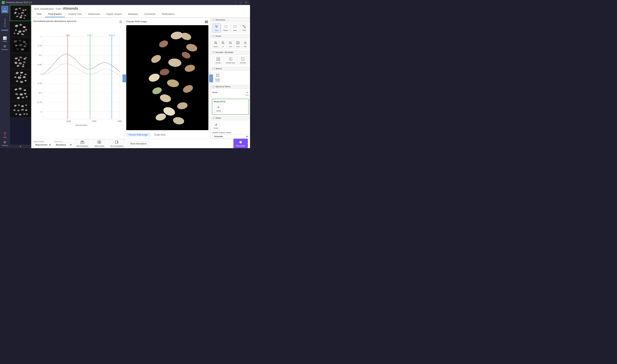 The image size is (617, 364). What do you see at coordinates (5, 39) in the screenshot?
I see `sidebar-item-model: 📊 Model` at bounding box center [5, 39].